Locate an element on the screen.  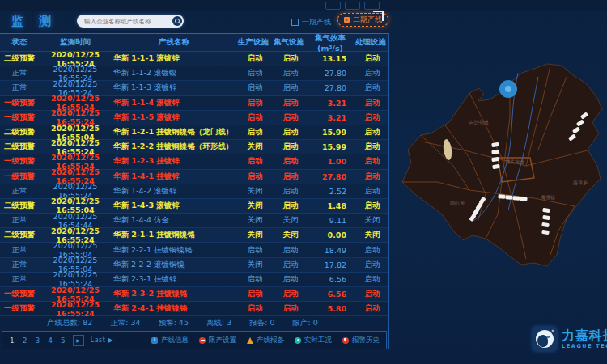
pagination: 12345▶Last ▶ is located at coordinates (62, 341).